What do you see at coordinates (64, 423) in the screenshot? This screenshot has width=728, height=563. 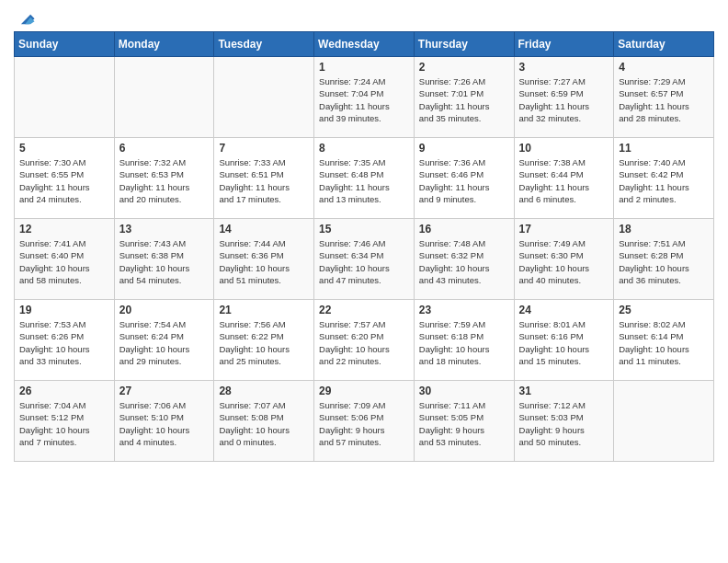 I see `day-info: Sunrise: 7:04 AM Sunset: 5:12 PM Dayligh…` at bounding box center [64, 423].